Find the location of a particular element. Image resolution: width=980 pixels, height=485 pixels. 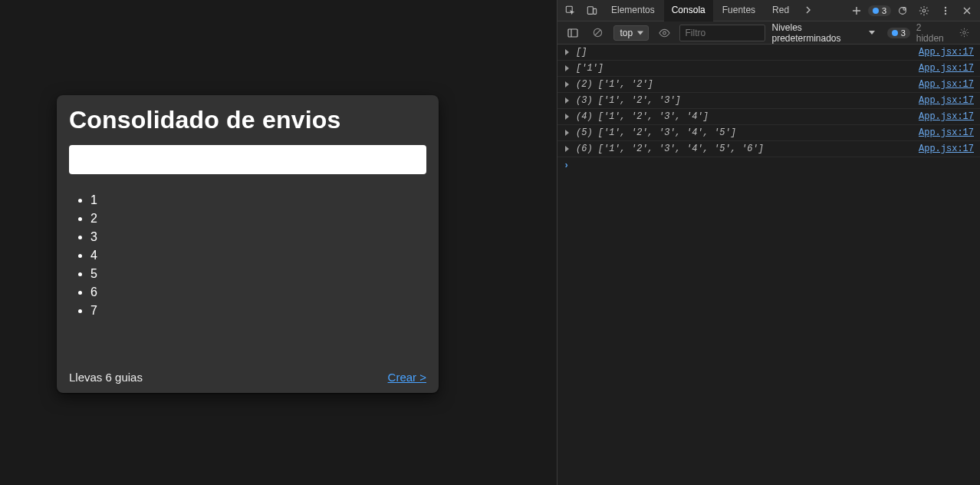

list-item: 1 is located at coordinates (258, 200).